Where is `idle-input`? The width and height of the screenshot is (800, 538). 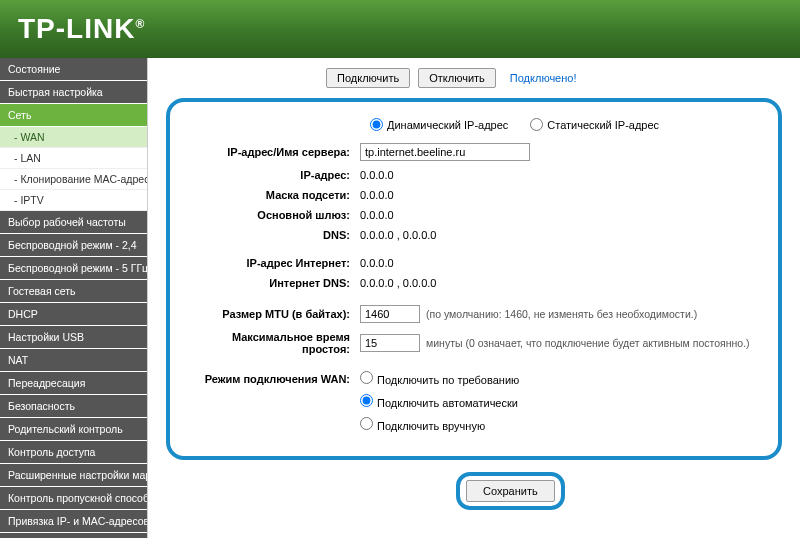
idle-input is located at coordinates (390, 343).